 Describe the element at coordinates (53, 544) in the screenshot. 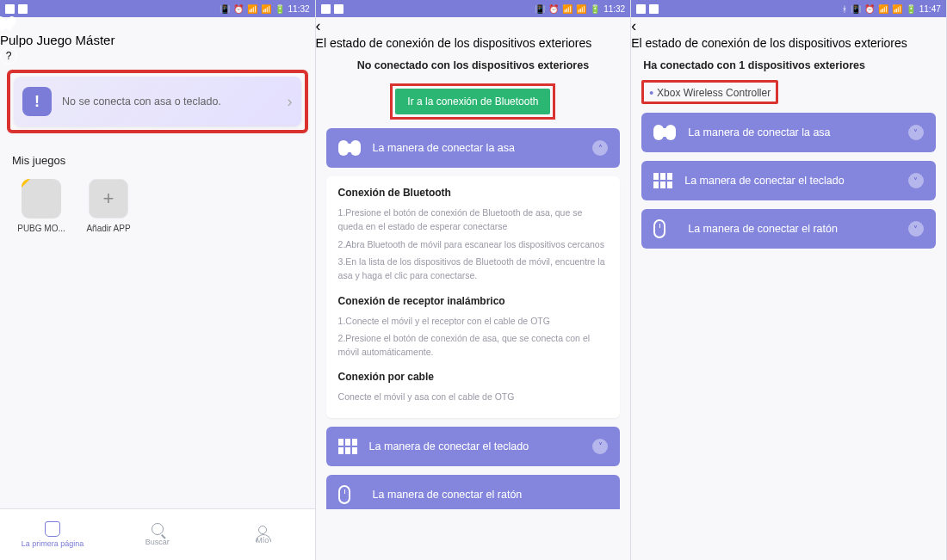

I see `nav-label: La primera página` at that location.